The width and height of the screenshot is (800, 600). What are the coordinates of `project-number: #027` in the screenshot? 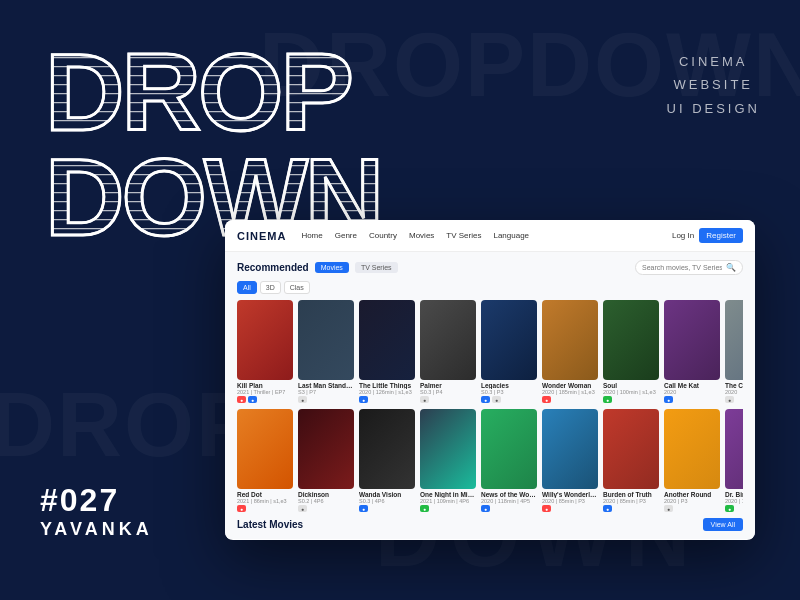 It's located at (96, 500).